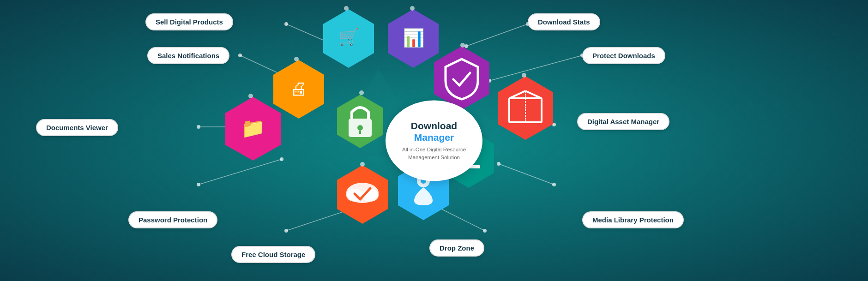  What do you see at coordinates (188, 55) in the screenshot?
I see `label-sales-notifications: Sales Notifications` at bounding box center [188, 55].